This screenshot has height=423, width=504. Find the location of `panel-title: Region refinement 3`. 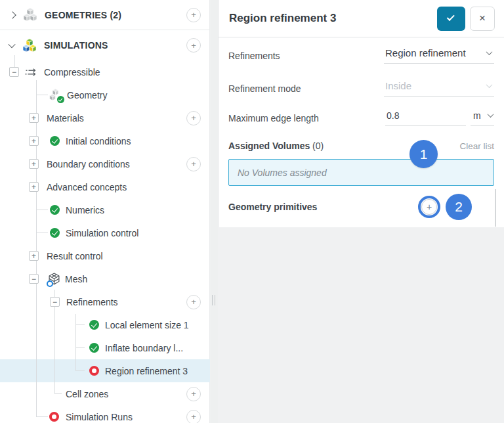

panel-title: Region refinement 3 is located at coordinates (333, 18).